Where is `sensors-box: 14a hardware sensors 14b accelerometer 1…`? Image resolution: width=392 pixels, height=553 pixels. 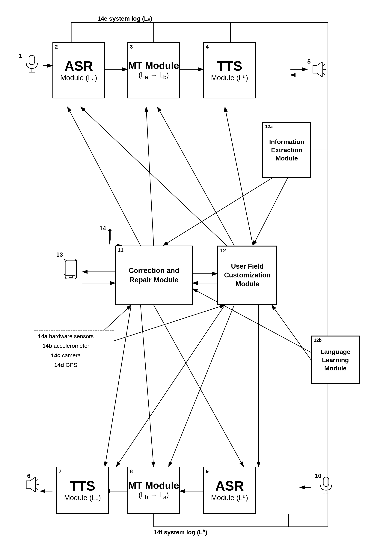
sensors-box: 14a hardware sensors 14b accelerometer 1… is located at coordinates (74, 351).